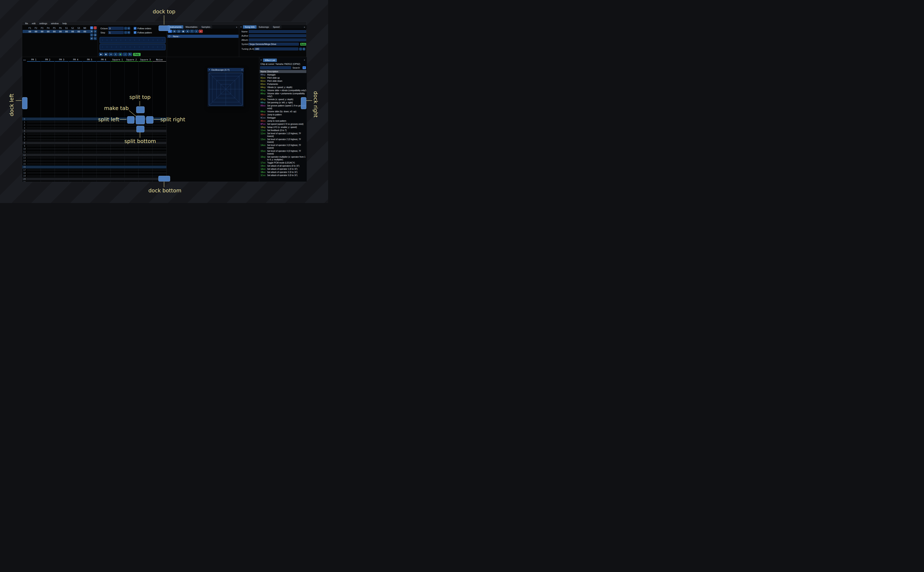 This screenshot has height=572, width=924. What do you see at coordinates (25, 103) in the screenshot?
I see `dock-left-target` at bounding box center [25, 103].